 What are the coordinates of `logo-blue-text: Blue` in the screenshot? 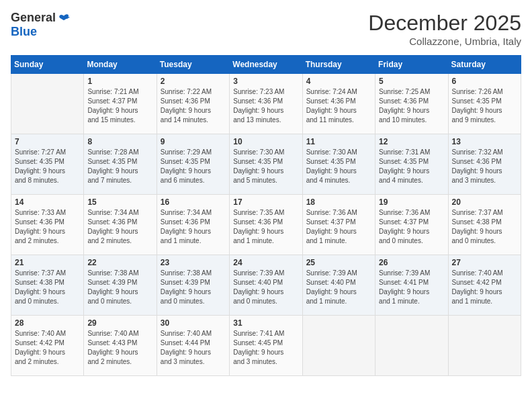 It's located at (24, 32).